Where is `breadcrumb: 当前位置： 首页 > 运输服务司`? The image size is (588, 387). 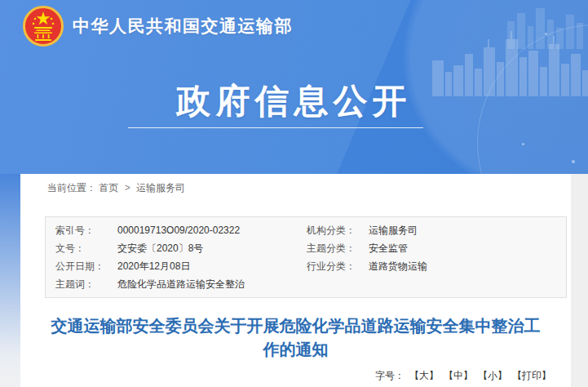
breadcrumb: 当前位置： 首页 > 运输服务司 is located at coordinates (295, 185).